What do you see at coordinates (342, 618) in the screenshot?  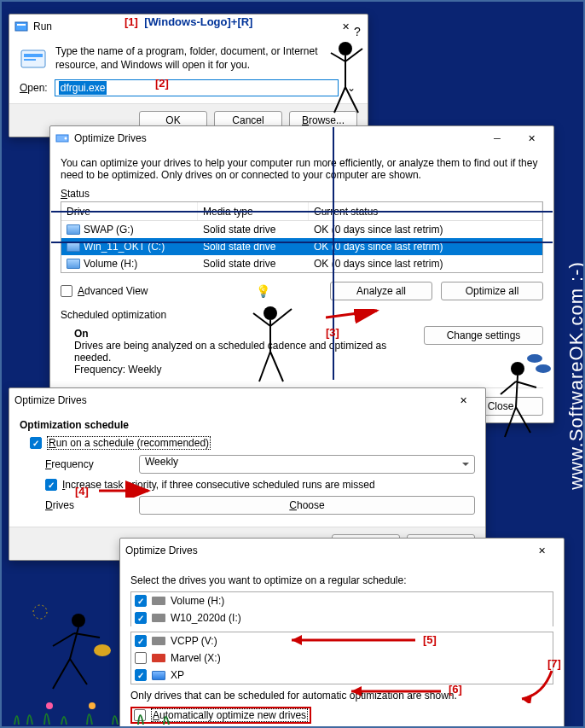 I see `drive-item: W10_2020d (I:)` at bounding box center [342, 618].